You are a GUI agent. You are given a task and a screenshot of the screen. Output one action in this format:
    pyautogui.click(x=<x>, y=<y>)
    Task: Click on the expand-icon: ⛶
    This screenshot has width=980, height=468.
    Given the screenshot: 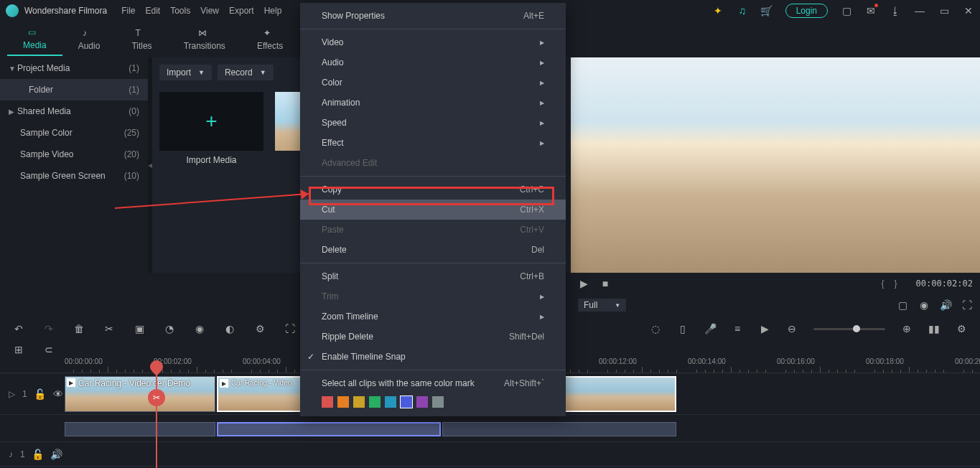 What is the action you would take?
    pyautogui.click(x=290, y=329)
    